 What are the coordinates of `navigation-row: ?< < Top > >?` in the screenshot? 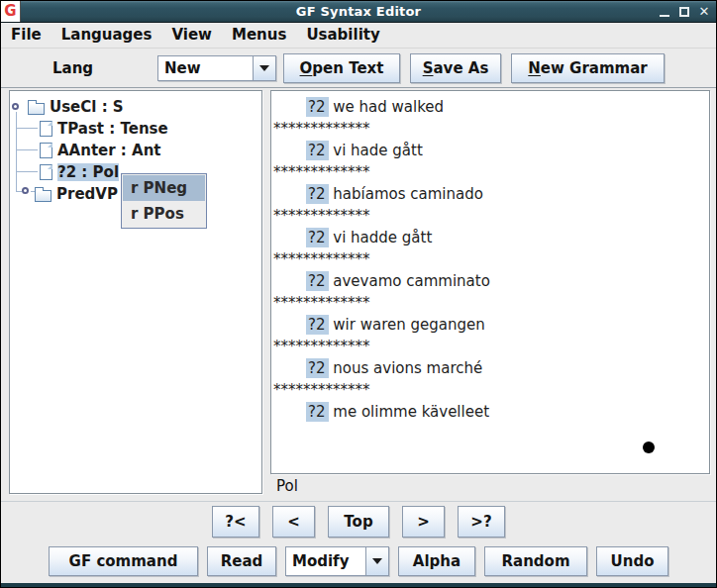 It's located at (358, 521).